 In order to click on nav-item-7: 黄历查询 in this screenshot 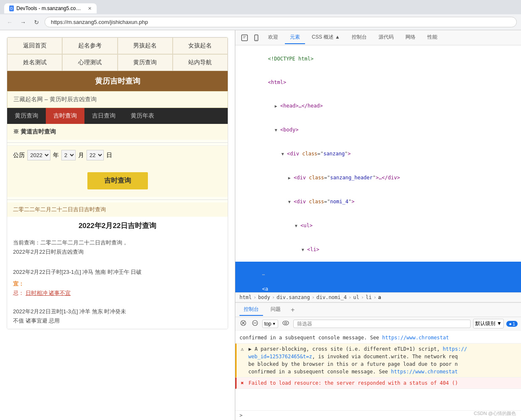, I will do `click(145, 63)`.